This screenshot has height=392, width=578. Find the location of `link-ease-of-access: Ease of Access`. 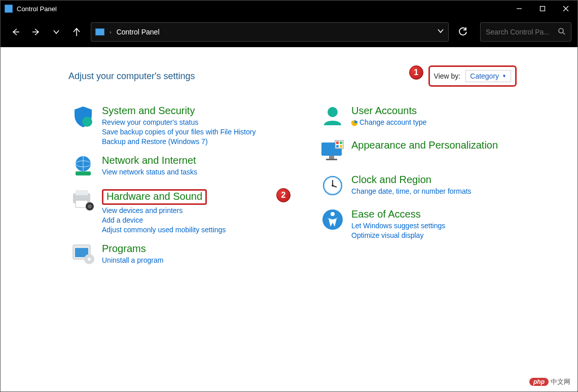

link-ease-of-access: Ease of Access is located at coordinates (386, 214).